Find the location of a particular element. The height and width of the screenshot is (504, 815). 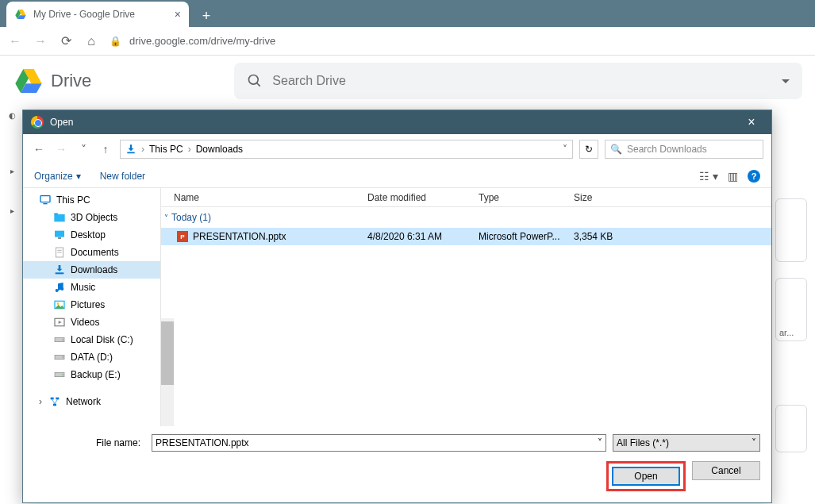

breadcrumb: › This PC › Downloads ˅ is located at coordinates (346, 149).